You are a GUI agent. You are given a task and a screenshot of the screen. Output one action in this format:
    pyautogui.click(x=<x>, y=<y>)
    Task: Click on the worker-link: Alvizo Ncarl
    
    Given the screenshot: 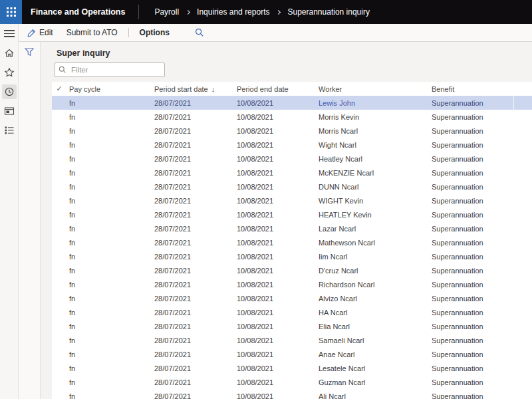 What is the action you would take?
    pyautogui.click(x=372, y=299)
    